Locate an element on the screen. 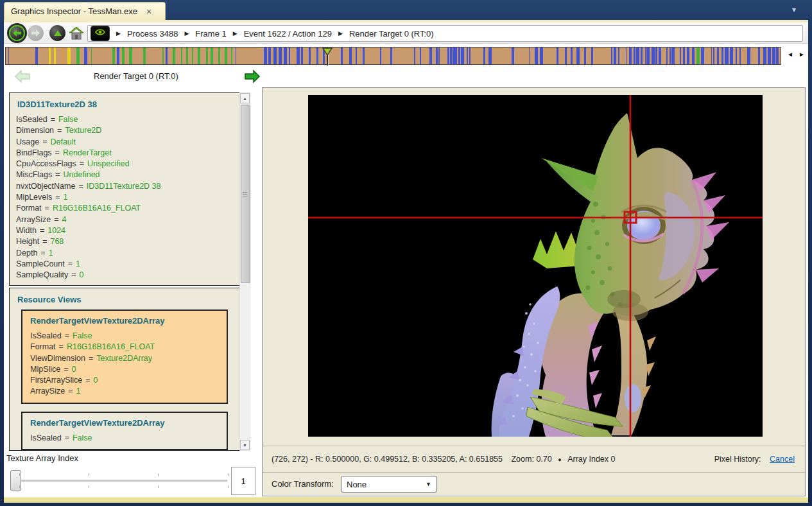  nvidia-eye-icon is located at coordinates (100, 33).